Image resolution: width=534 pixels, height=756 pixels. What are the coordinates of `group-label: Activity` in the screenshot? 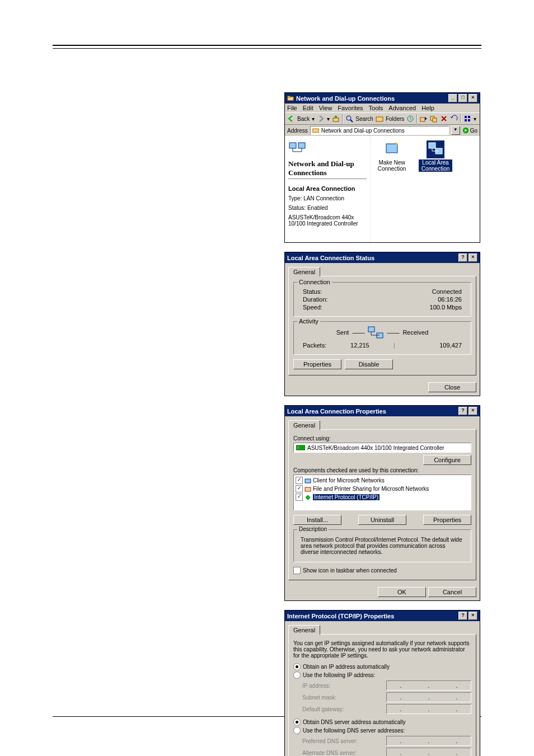 It's located at (309, 321).